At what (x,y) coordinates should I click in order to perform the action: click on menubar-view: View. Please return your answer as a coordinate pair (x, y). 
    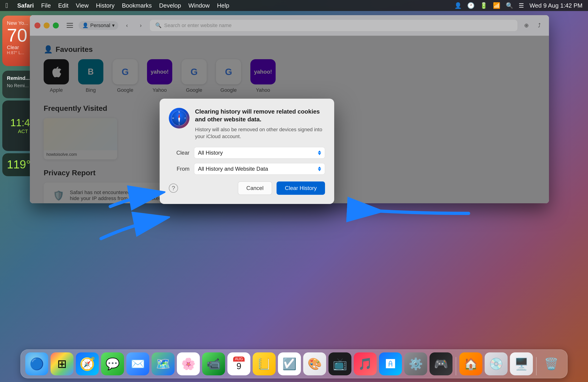
    Looking at the image, I should click on (82, 5).